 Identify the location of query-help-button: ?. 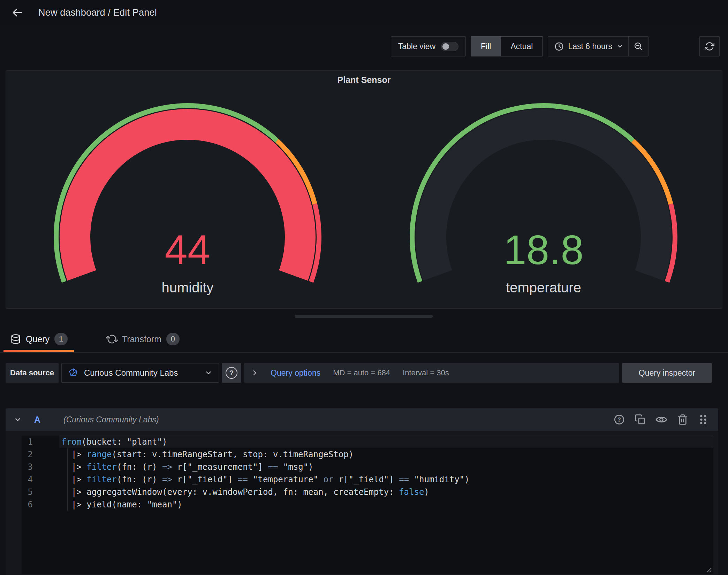
(619, 420).